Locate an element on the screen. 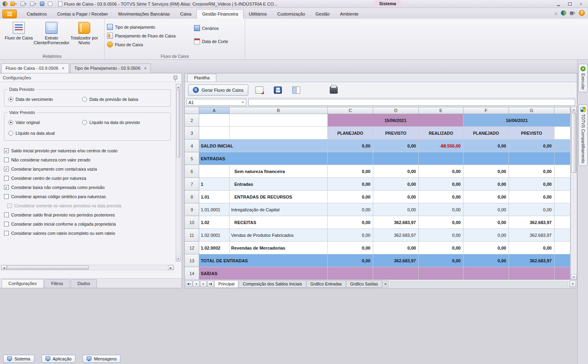 This screenshot has height=364, width=588. cell-A13: TOTAL DE ENTRADAS is located at coordinates (263, 261).